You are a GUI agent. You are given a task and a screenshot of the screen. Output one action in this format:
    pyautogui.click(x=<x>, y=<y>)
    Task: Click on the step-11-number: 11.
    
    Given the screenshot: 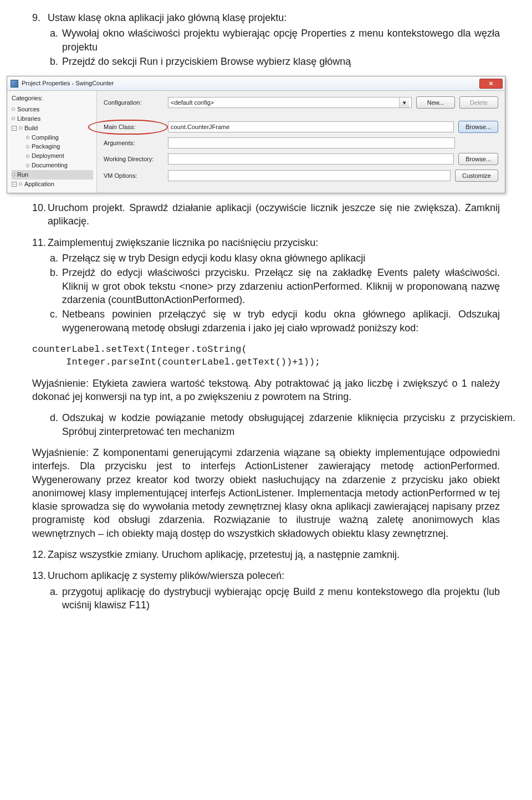 What is the action you would take?
    pyautogui.click(x=40, y=286)
    